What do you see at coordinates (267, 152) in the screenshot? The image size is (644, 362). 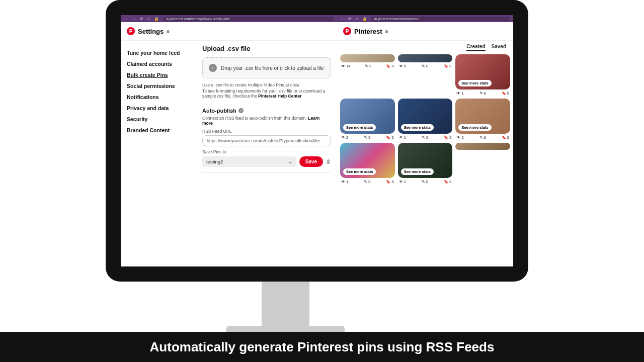 I see `save-pins-label: Save Pins to` at bounding box center [267, 152].